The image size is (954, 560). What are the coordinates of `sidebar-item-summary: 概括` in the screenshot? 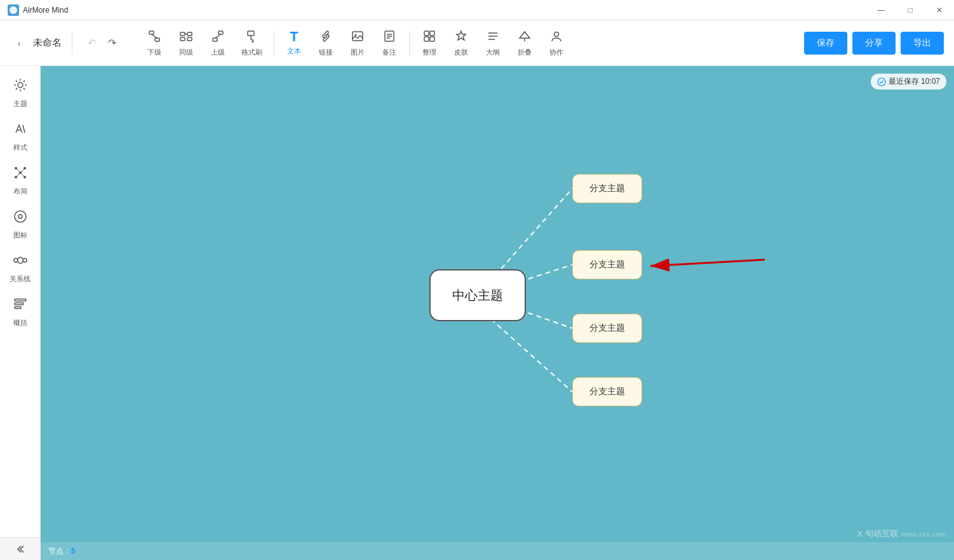 It's located at (20, 312).